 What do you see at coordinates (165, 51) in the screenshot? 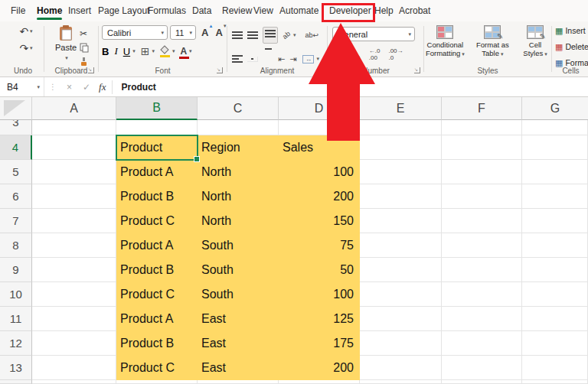
I see `fill-color-button` at bounding box center [165, 51].